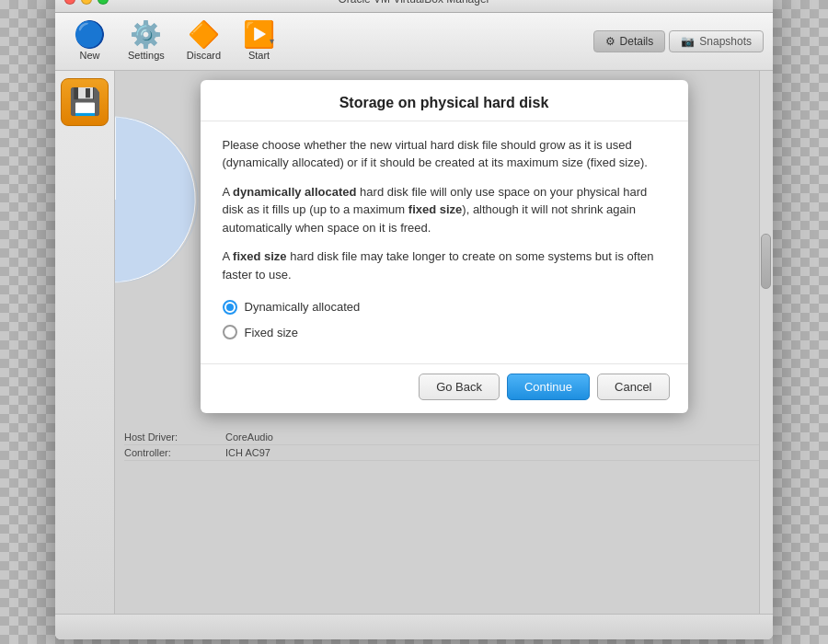 This screenshot has width=828, height=644. What do you see at coordinates (145, 35) in the screenshot?
I see `settings-icon: ⚙️` at bounding box center [145, 35].